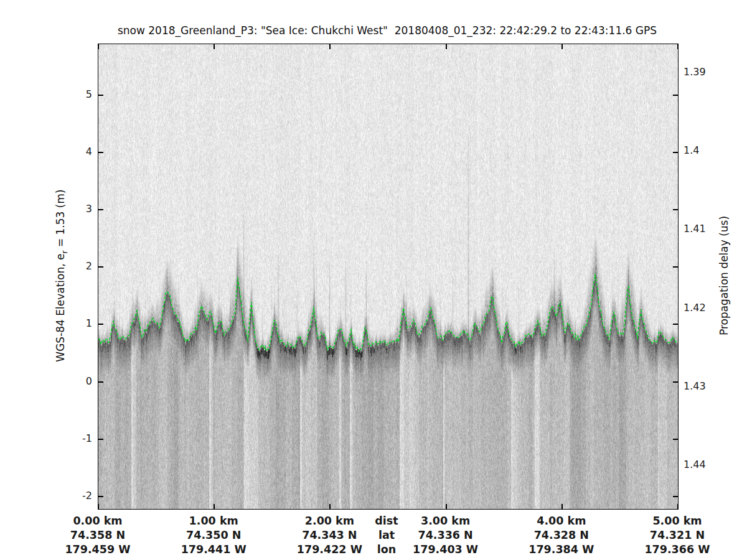 The image size is (747, 560). What do you see at coordinates (329, 535) in the screenshot?
I see `xaxis-label-group: 2.00 km74.343 N179.422 W` at bounding box center [329, 535].